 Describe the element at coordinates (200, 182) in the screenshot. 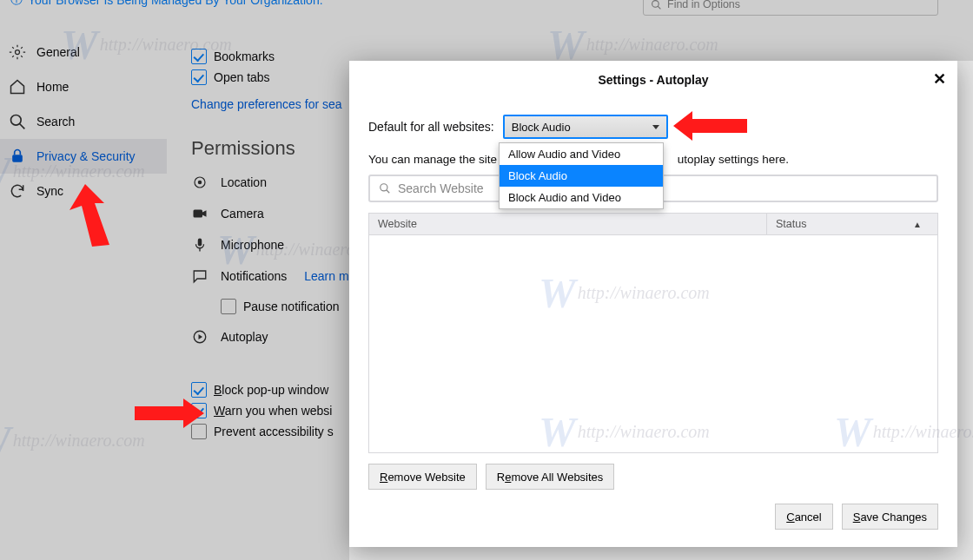

I see `location-icon` at that location.